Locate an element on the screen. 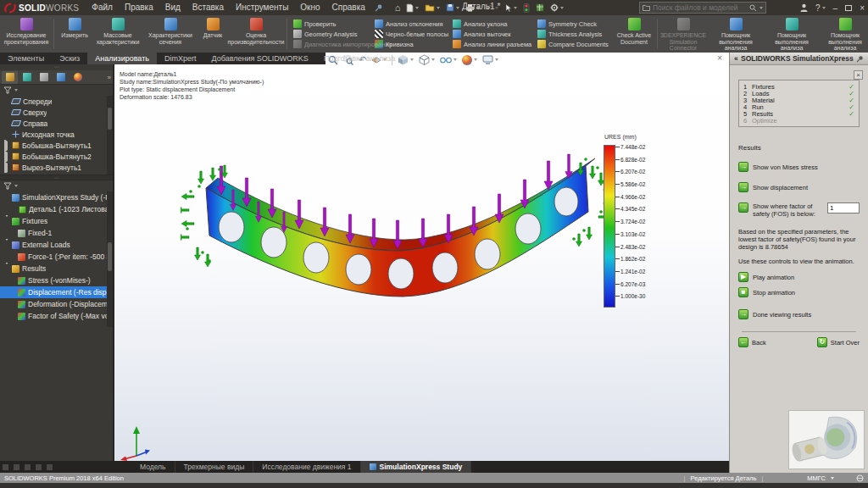 This screenshot has height=488, width=868. restore-button is located at coordinates (849, 8).